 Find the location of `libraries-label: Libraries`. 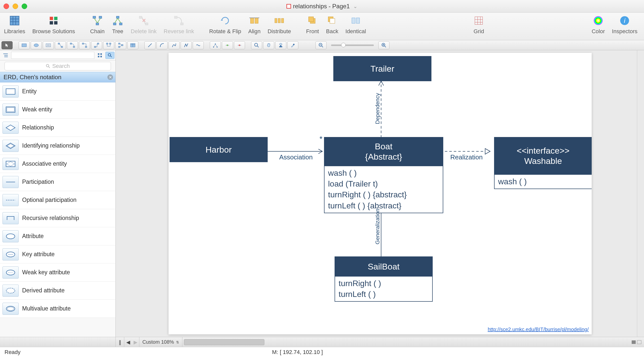

libraries-label: Libraries is located at coordinates (15, 31).